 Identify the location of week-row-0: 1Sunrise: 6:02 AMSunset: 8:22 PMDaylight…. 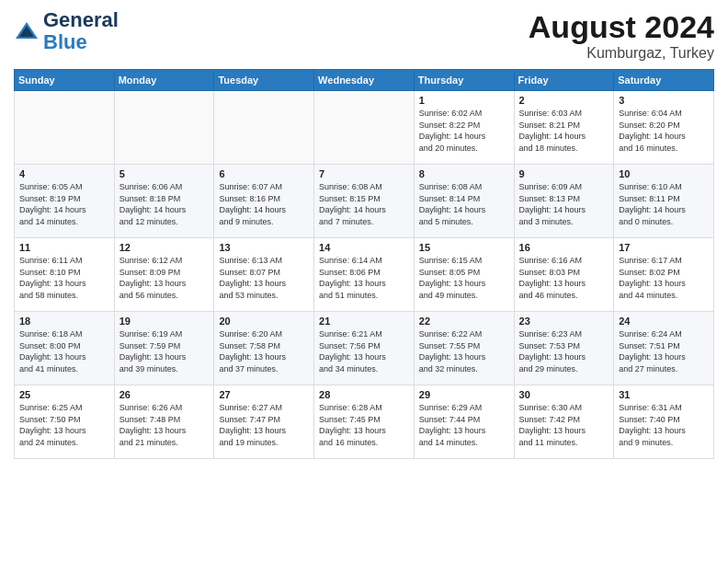
(364, 128).